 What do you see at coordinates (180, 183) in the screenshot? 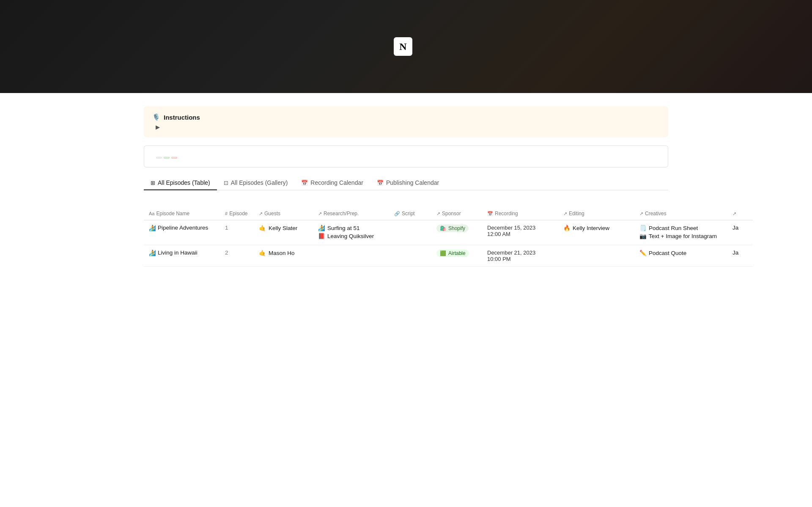
I see `tab-all-episodes-table: ⊞ All Episodes (Table)` at bounding box center [180, 183].